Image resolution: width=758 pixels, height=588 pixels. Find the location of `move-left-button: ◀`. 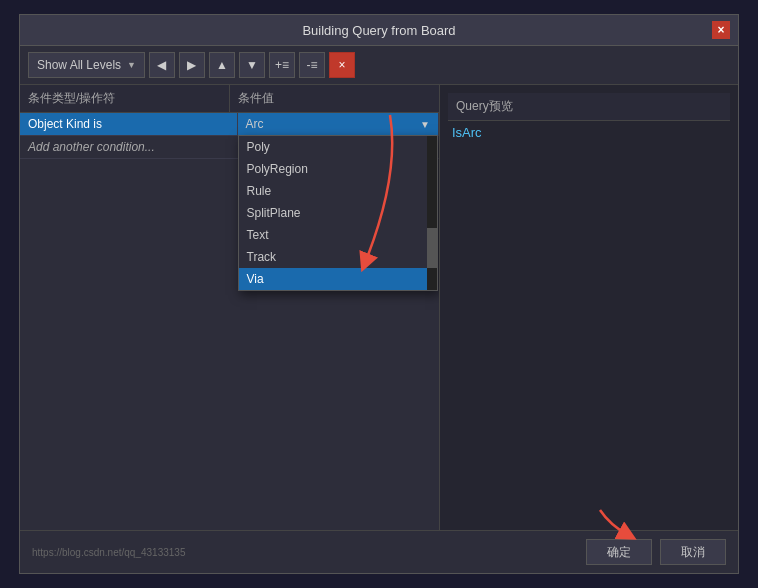

move-left-button: ◀ is located at coordinates (162, 65).